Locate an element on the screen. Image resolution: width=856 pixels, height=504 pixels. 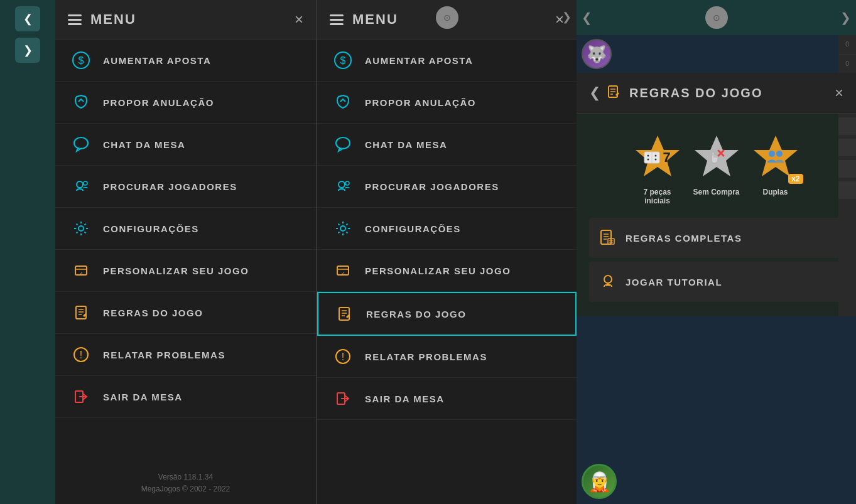
right-nav-arrow: ❯ is located at coordinates (28, 50).